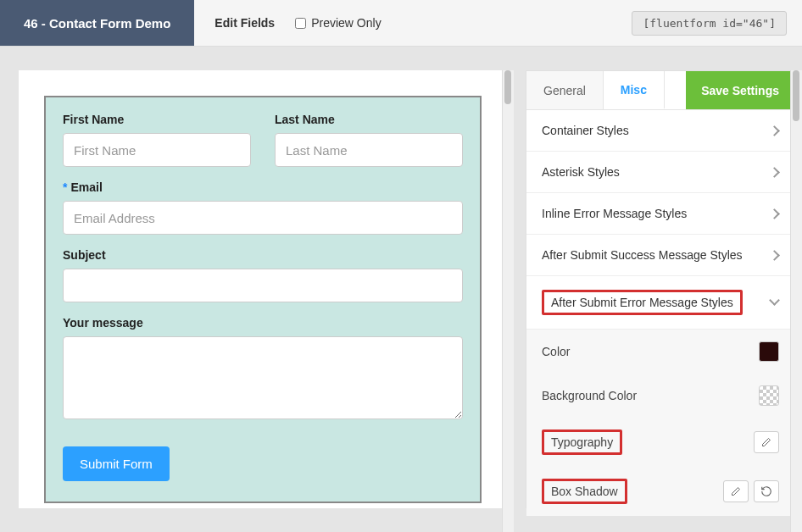 This screenshot has height=532, width=802. I want to click on preview-only-checkbox, so click(300, 24).